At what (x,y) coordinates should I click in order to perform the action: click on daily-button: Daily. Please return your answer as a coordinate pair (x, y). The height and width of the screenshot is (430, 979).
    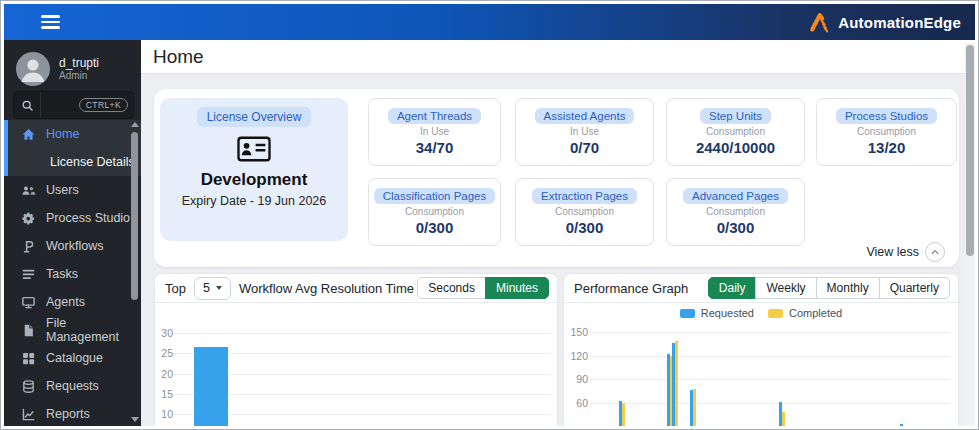
    Looking at the image, I should click on (732, 288).